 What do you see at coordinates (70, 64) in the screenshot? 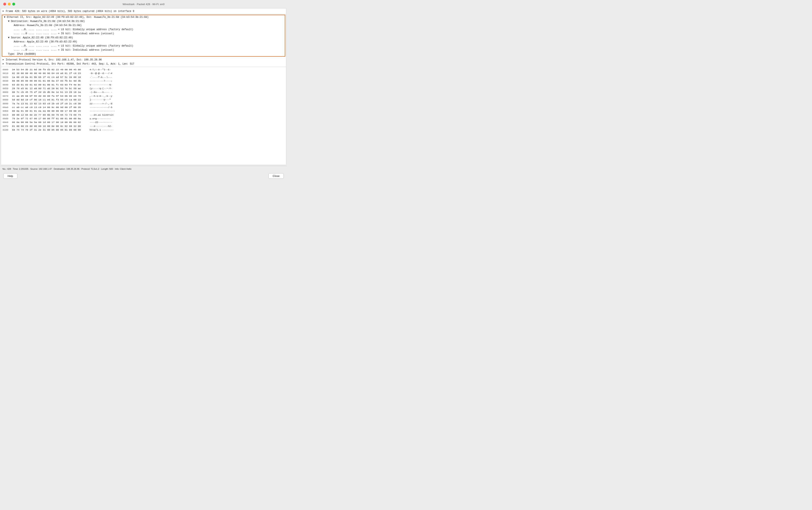
I see `tcp-label: Transmission Control Protocol, Src Port:…` at bounding box center [70, 64].